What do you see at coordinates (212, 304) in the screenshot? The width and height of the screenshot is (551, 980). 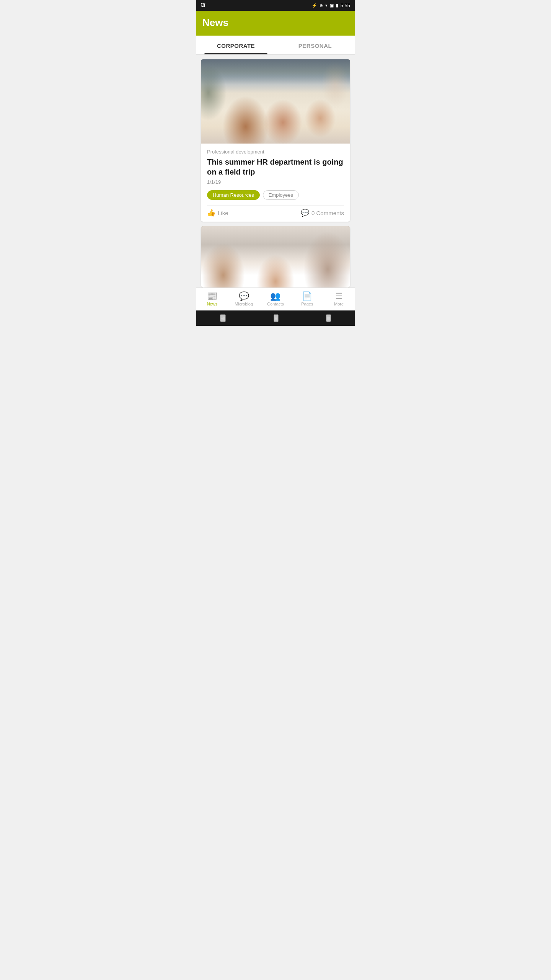 I see `nav-label-news: News` at bounding box center [212, 304].